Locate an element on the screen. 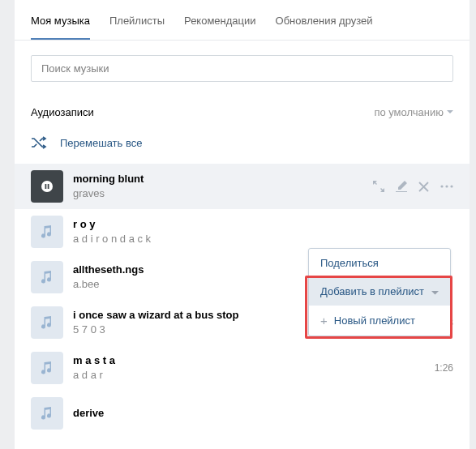 Image resolution: width=476 pixels, height=449 pixels. shuffle-label: Перемешать все is located at coordinates (101, 143).